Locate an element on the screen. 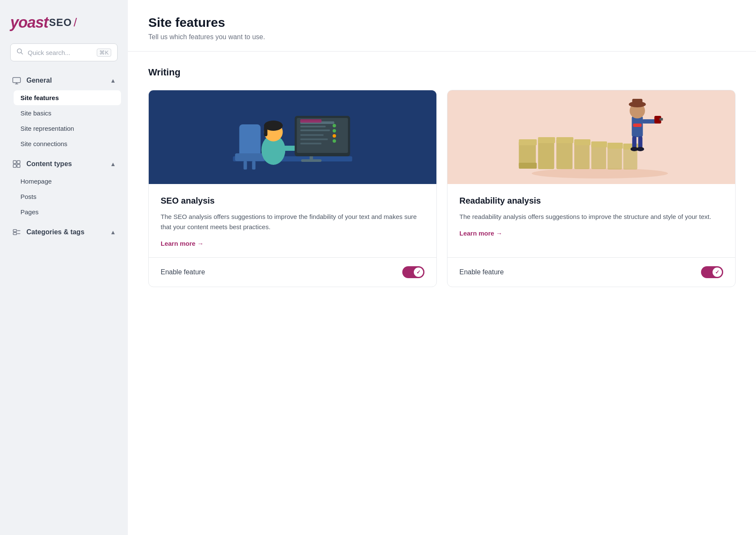 The image size is (756, 535). logo-seo-text: SEO is located at coordinates (61, 23).